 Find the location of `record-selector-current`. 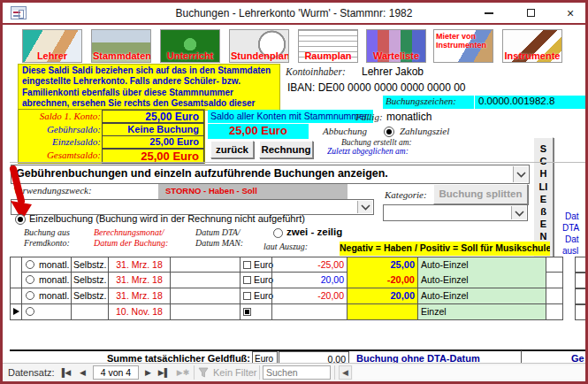

record-selector-current is located at coordinates (16, 311).